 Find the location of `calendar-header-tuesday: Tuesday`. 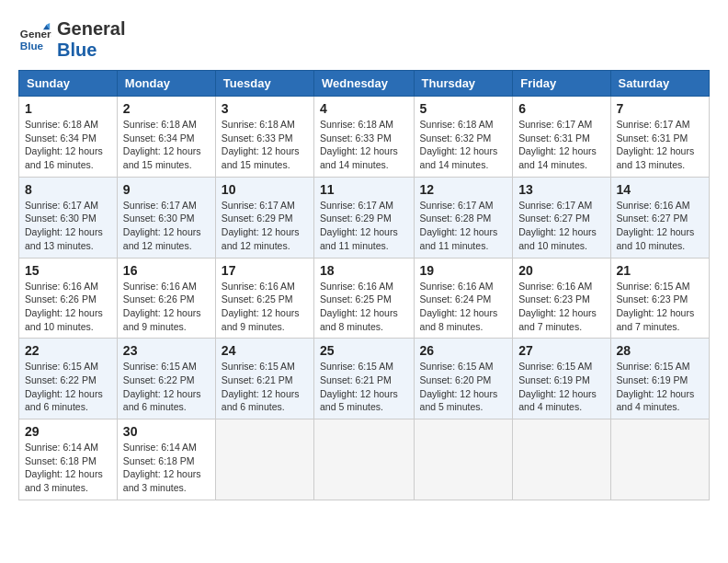

calendar-header-tuesday: Tuesday is located at coordinates (265, 84).